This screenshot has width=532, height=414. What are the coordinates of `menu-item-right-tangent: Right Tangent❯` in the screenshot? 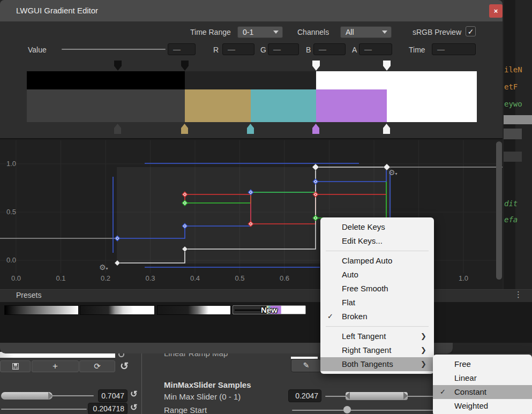 It's located at (377, 350).